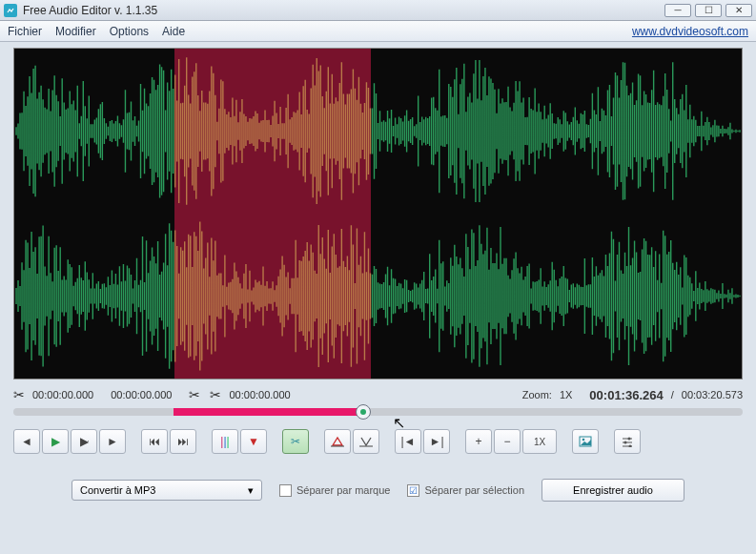 This screenshot has height=554, width=756. What do you see at coordinates (154, 441) in the screenshot?
I see `skip-start-button: ⏮` at bounding box center [154, 441].